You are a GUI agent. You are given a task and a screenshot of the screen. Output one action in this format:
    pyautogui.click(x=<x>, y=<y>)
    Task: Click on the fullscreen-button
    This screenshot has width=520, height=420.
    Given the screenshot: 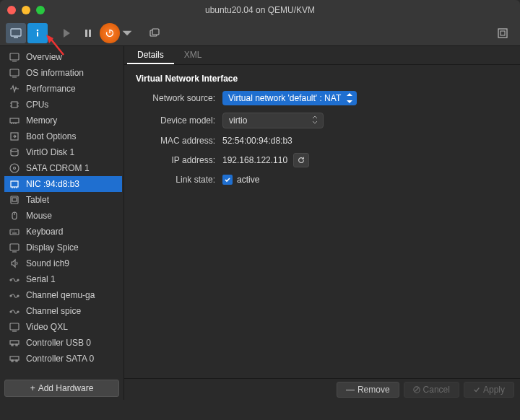 What is the action you would take?
    pyautogui.click(x=503, y=33)
    